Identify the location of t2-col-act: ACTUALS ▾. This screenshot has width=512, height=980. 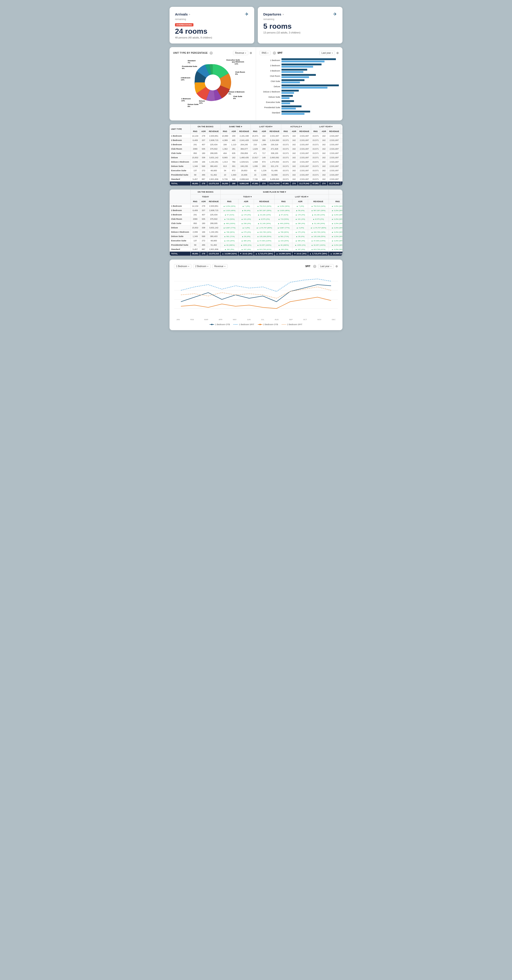
(335, 192).